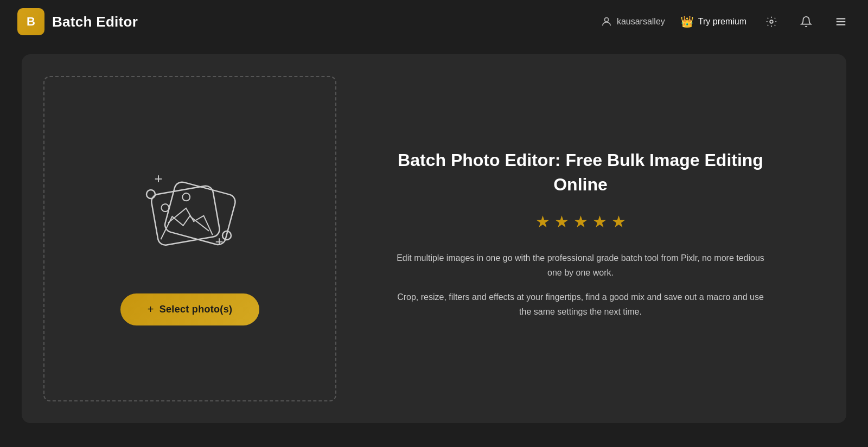 The image size is (868, 447). I want to click on select-photos-button: + Select photo(s), so click(190, 309).